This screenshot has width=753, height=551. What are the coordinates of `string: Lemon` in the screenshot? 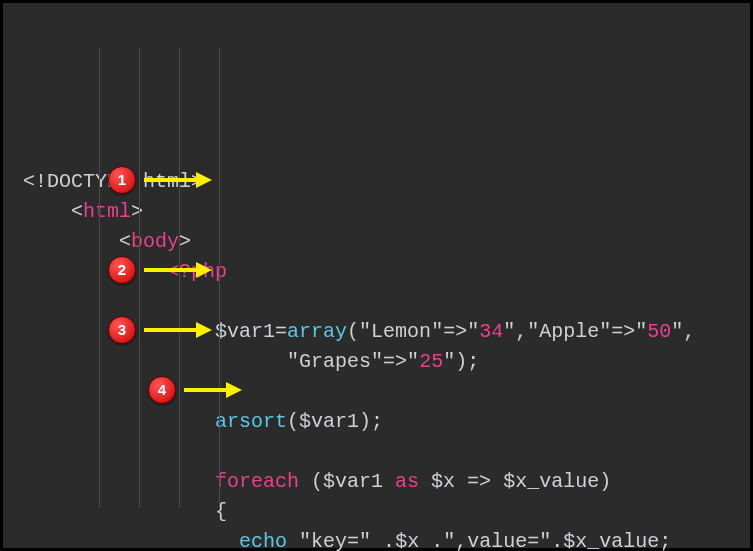 It's located at (401, 332).